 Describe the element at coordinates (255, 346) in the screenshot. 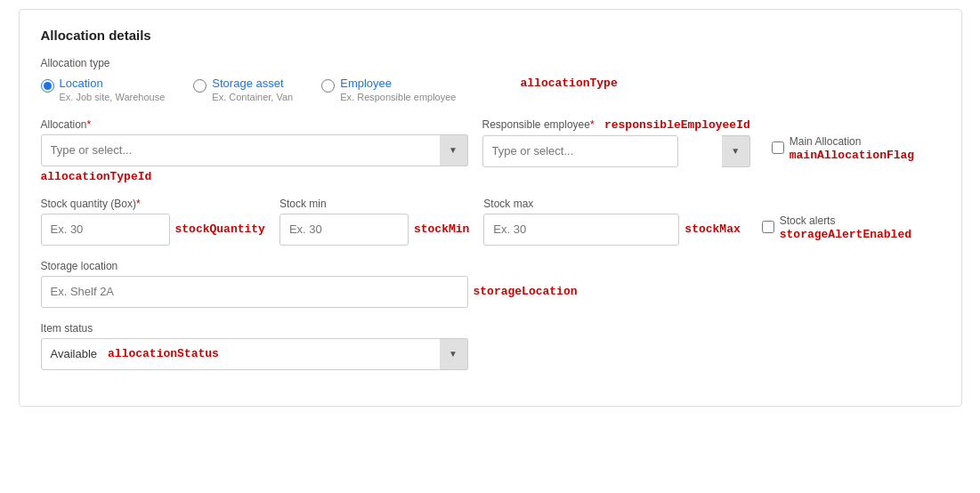

I see `item-status-field: Item status Available allocationStatus ▼` at that location.